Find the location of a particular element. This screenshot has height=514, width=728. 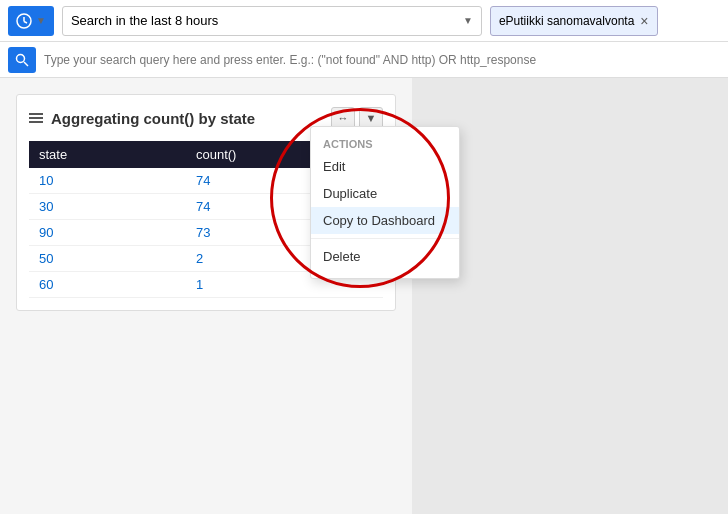

cell-state: 90 is located at coordinates (108, 233).